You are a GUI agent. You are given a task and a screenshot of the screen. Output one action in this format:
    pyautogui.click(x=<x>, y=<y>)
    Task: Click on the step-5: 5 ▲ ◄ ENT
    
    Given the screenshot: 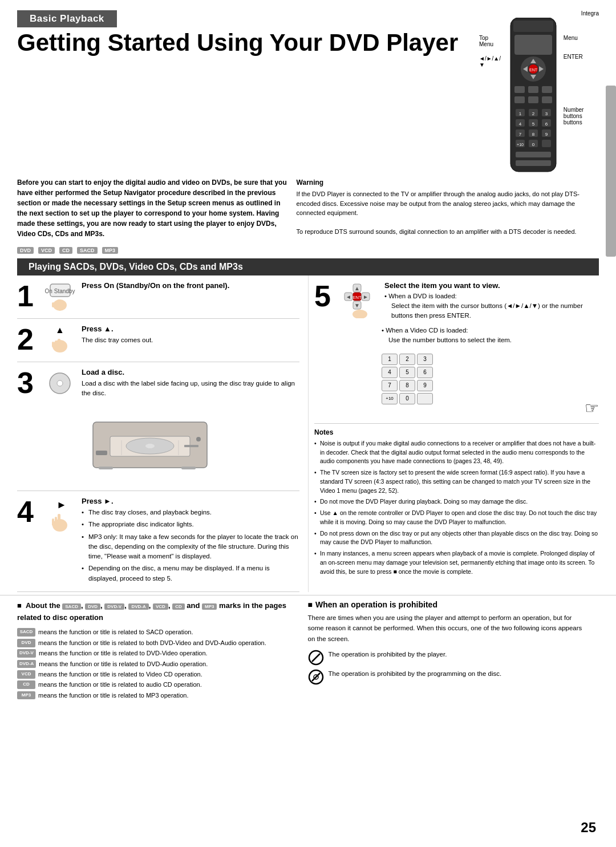 What is the action you would take?
    pyautogui.click(x=456, y=350)
    